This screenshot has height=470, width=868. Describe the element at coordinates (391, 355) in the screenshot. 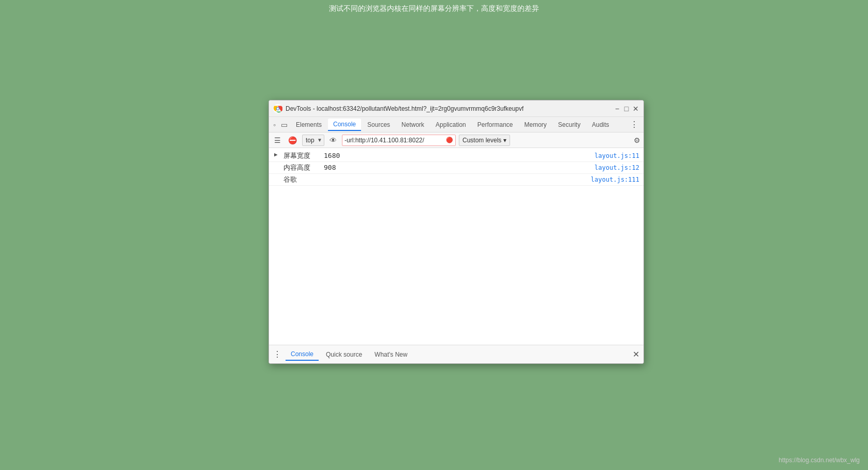

I see `drawer-tab-whats-new: What's New` at that location.